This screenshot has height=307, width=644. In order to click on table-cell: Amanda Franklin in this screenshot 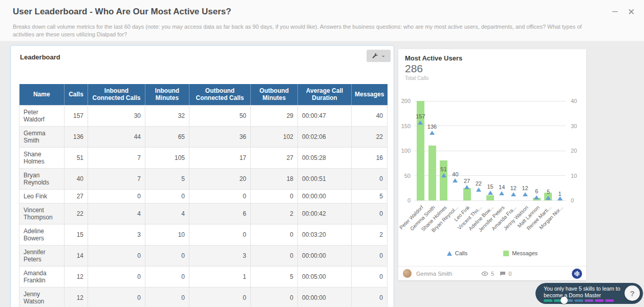, I will do `click(42, 277)`.